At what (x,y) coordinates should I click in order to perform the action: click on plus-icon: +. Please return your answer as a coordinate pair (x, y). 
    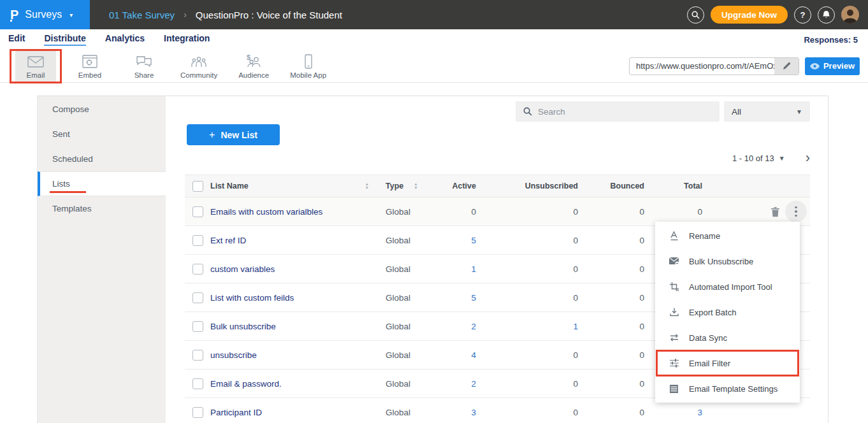
    Looking at the image, I should click on (212, 135).